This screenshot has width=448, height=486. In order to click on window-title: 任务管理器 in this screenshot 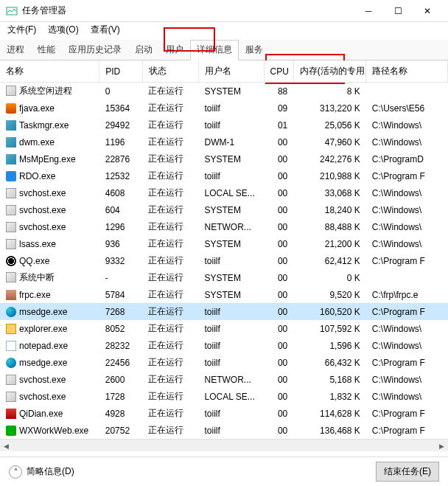, I will do `click(188, 10)`.